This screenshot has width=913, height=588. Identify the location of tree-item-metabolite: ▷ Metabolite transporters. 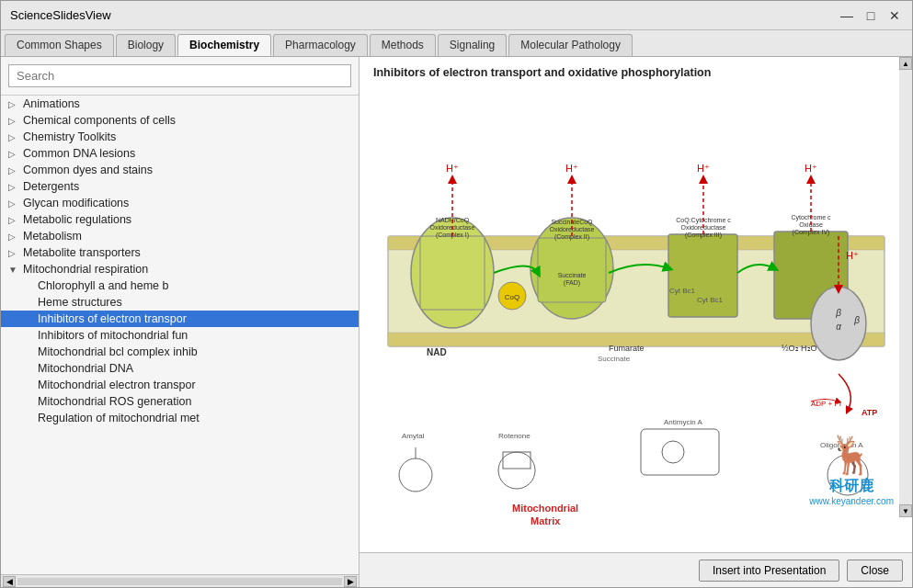
(180, 253).